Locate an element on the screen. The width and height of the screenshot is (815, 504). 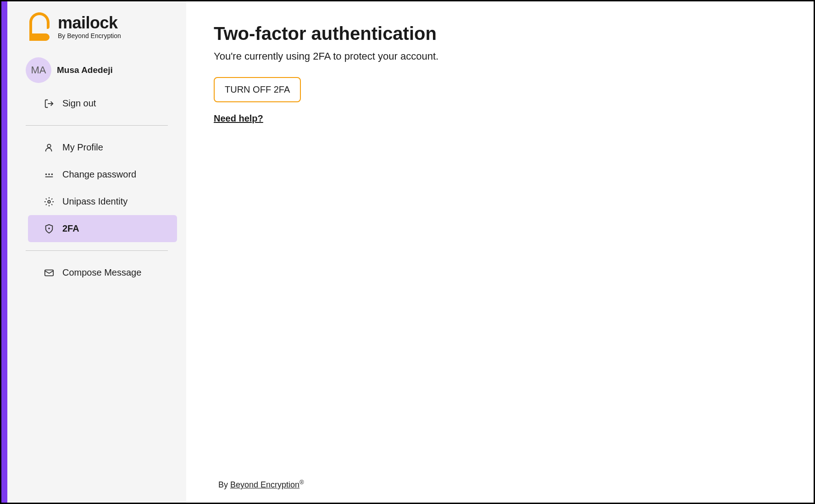
sidebar-item-unipass-identity: Unipass Identity is located at coordinates (97, 202).